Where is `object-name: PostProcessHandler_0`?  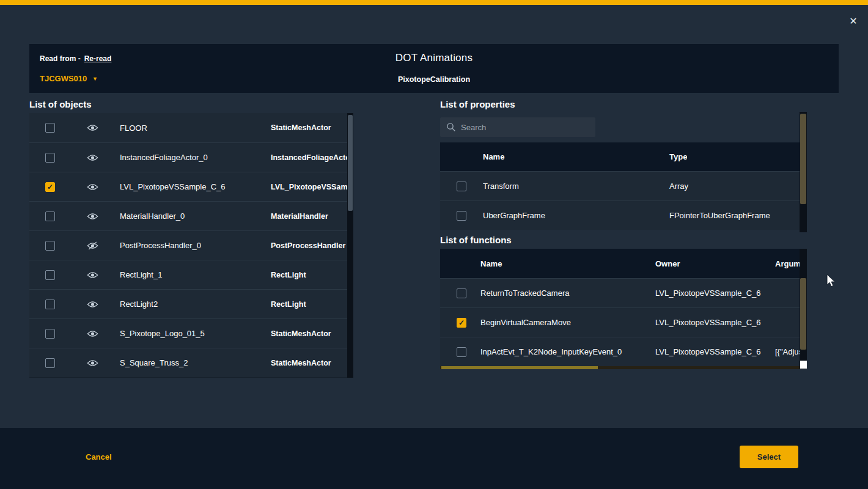
object-name: PostProcessHandler_0 is located at coordinates (196, 246).